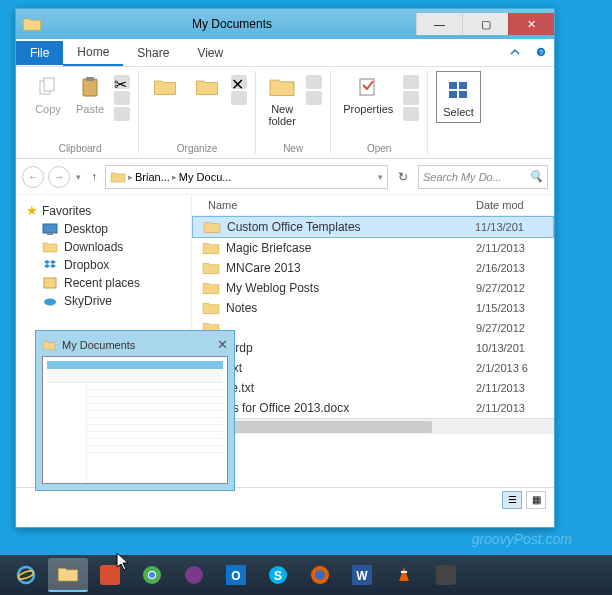 The width and height of the screenshot is (612, 595). What do you see at coordinates (373, 248) in the screenshot?
I see `file-row: Magic Briefcase2/11/2013` at bounding box center [373, 248].